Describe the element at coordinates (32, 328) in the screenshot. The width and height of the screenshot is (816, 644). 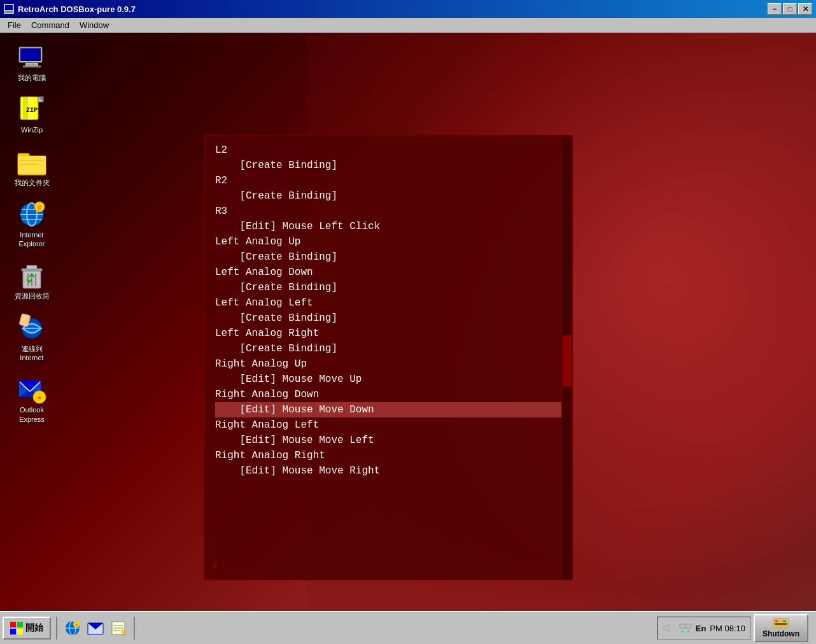
I see `connect-icon` at that location.